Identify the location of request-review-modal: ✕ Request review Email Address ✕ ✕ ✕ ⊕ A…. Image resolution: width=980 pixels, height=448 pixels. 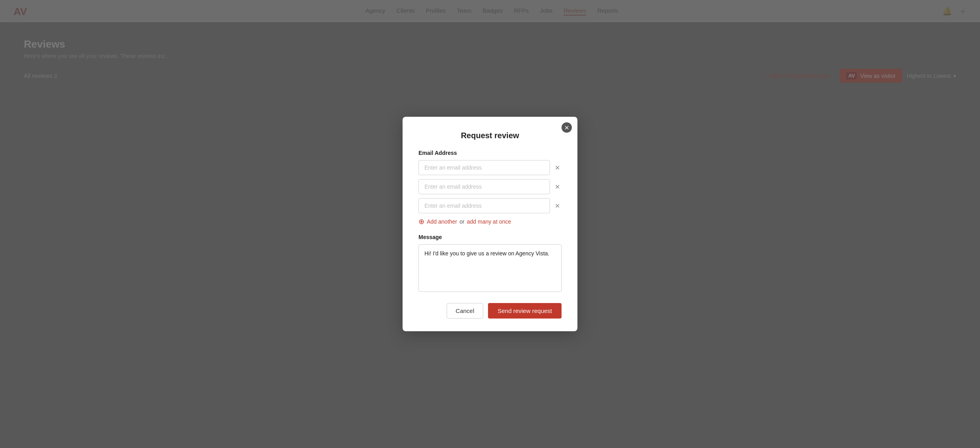
(490, 224).